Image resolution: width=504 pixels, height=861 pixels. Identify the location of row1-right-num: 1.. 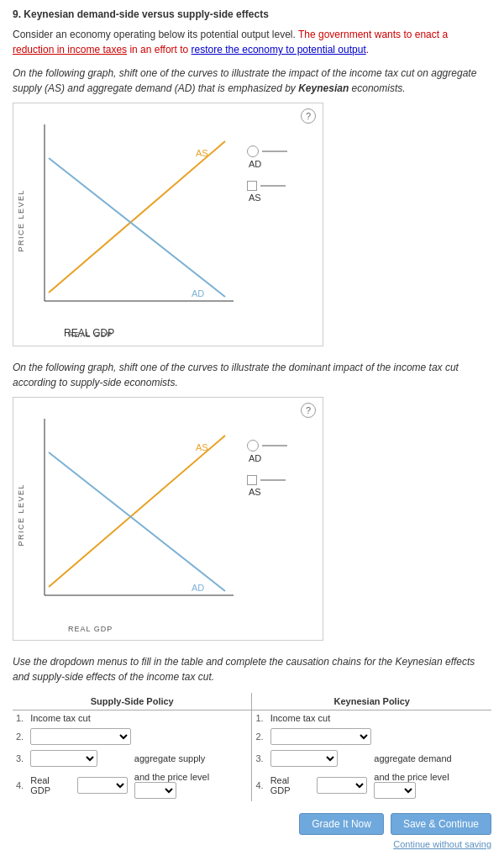
(260, 718).